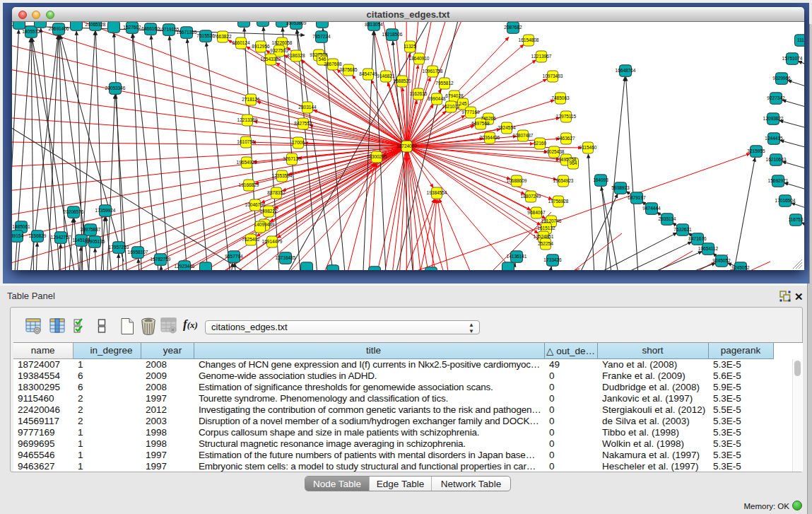 The height and width of the screenshot is (514, 812). What do you see at coordinates (773, 119) in the screenshot?
I see `svg-text: 12093822` at bounding box center [773, 119].